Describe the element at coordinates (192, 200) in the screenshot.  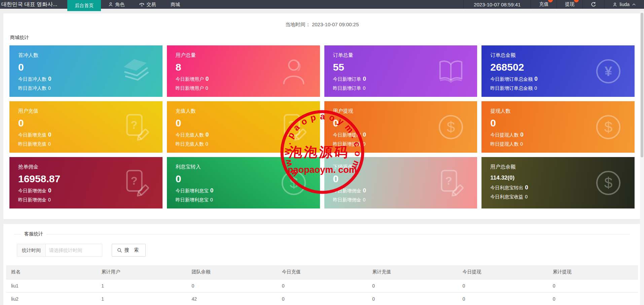
I see `yesterday-label: 昨日新增利息宝` at that location.